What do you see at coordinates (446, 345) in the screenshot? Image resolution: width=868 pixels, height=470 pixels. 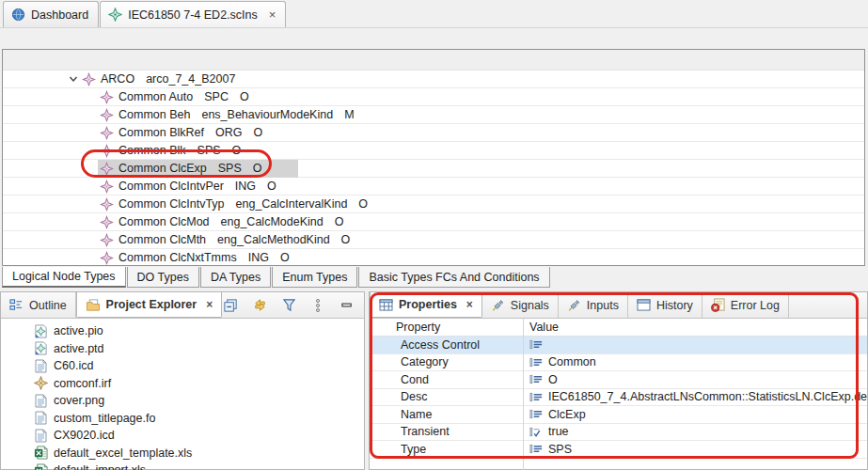 I see `property-name: Access Control` at bounding box center [446, 345].